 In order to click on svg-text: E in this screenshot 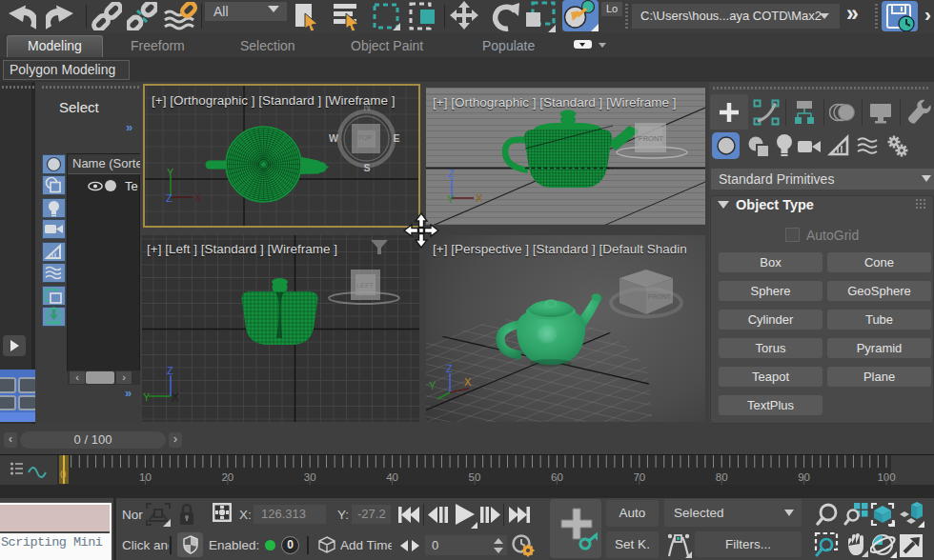, I will do `click(396, 138)`.